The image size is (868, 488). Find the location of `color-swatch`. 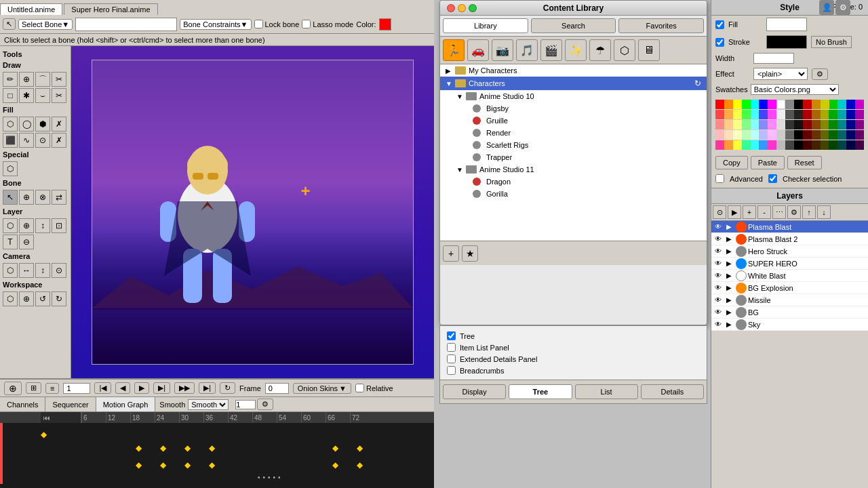

color-swatch is located at coordinates (385, 24).